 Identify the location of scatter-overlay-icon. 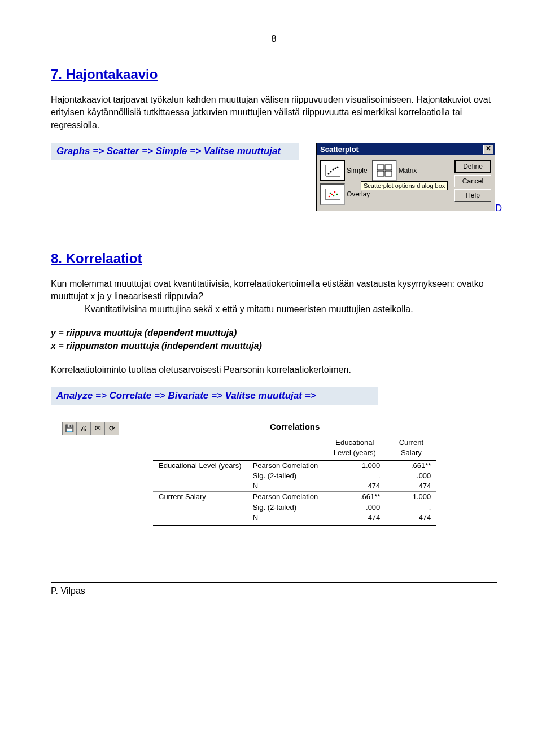
(333, 194).